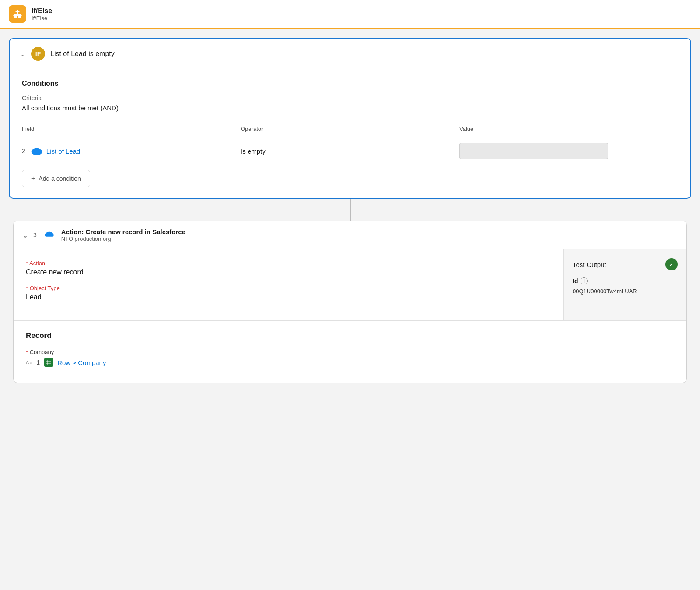  Describe the element at coordinates (289, 272) in the screenshot. I see `action-value: Create new record` at that location.